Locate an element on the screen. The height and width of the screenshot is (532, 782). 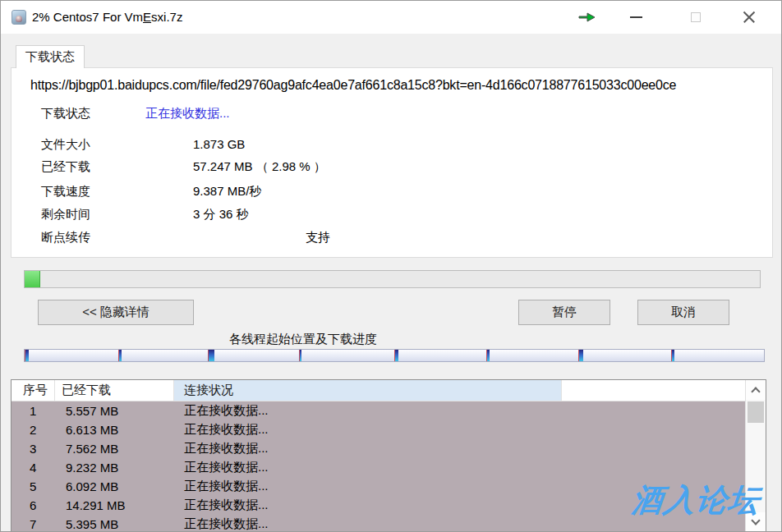
thread-progress-bar is located at coordinates (394, 355).